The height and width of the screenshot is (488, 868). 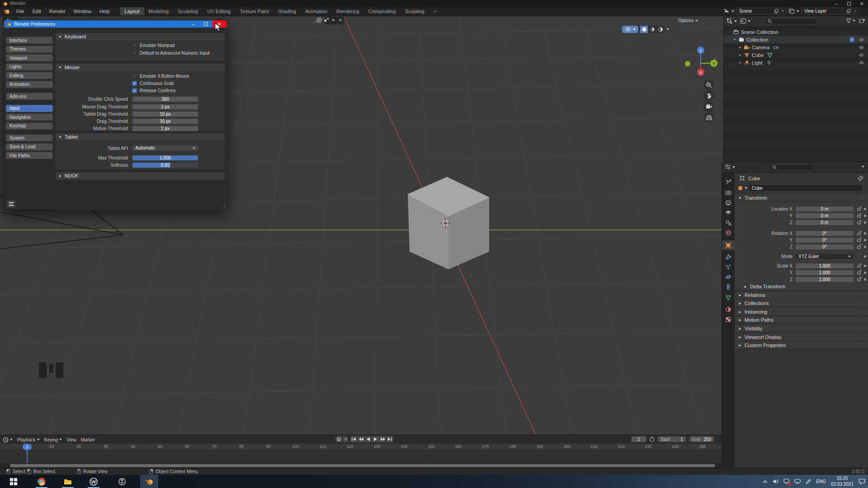 What do you see at coordinates (701, 60) in the screenshot?
I see `navigation-gizmo: Z Y X` at bounding box center [701, 60].